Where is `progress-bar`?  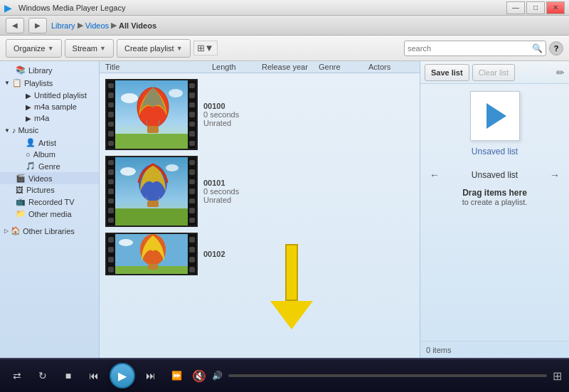
progress-bar is located at coordinates (388, 376).